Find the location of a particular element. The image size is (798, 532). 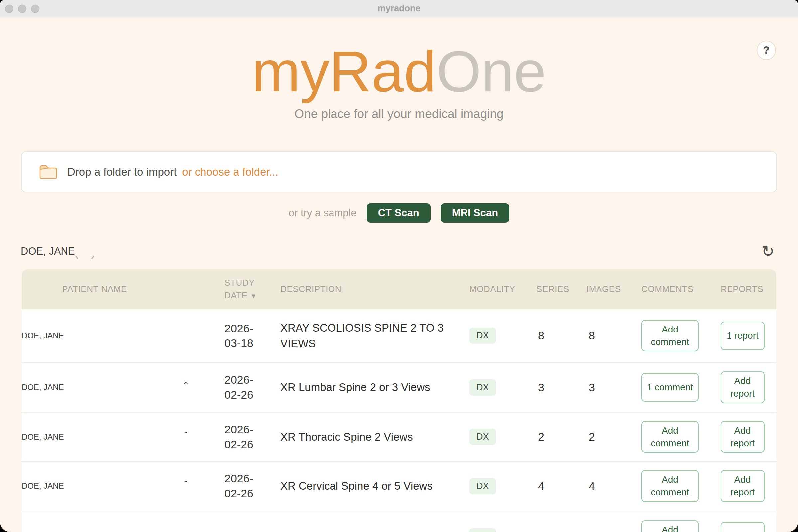

images-count-cell: 3 is located at coordinates (614, 387).